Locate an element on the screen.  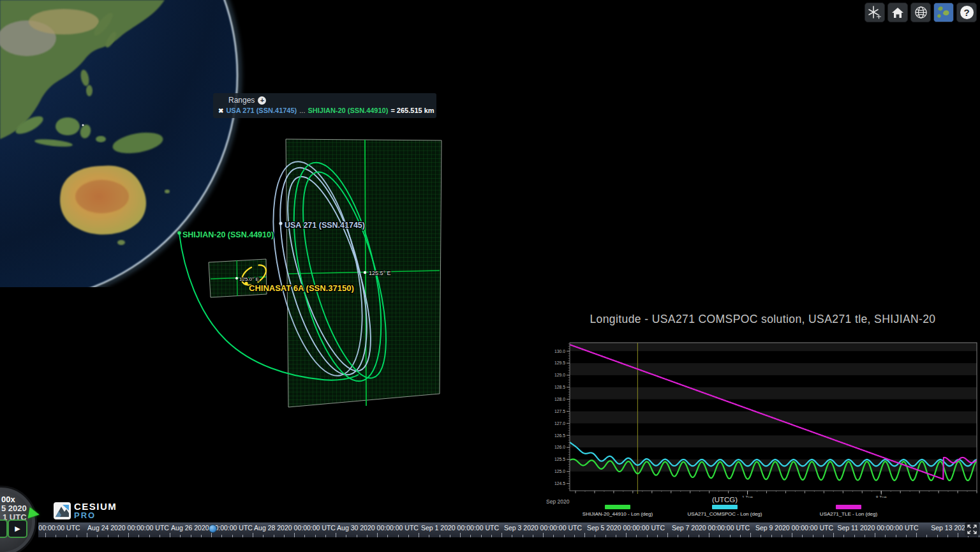
svg-text: 128.5 is located at coordinates (560, 387).